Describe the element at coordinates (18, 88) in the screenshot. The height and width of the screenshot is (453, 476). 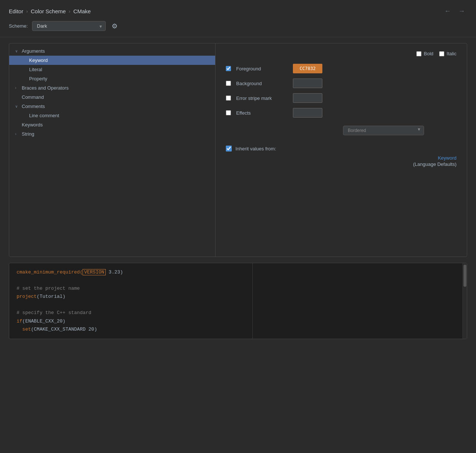
I see `chevron-braces: ›` at that location.